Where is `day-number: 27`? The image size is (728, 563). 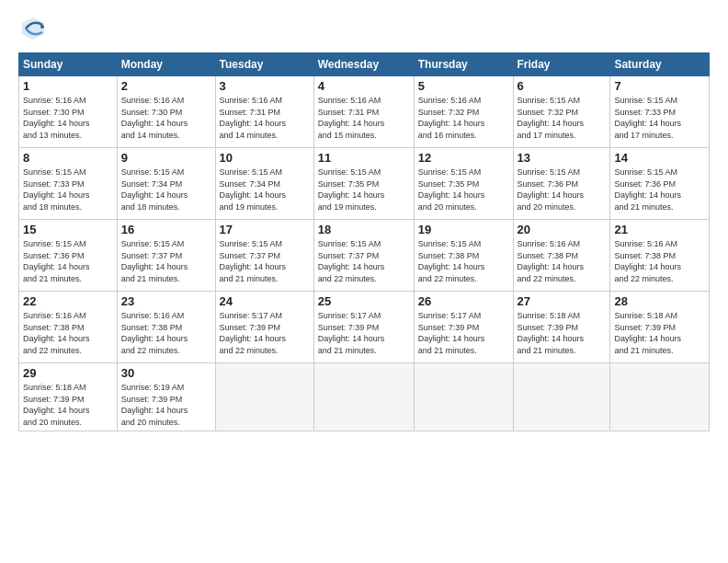 day-number: 27 is located at coordinates (563, 302).